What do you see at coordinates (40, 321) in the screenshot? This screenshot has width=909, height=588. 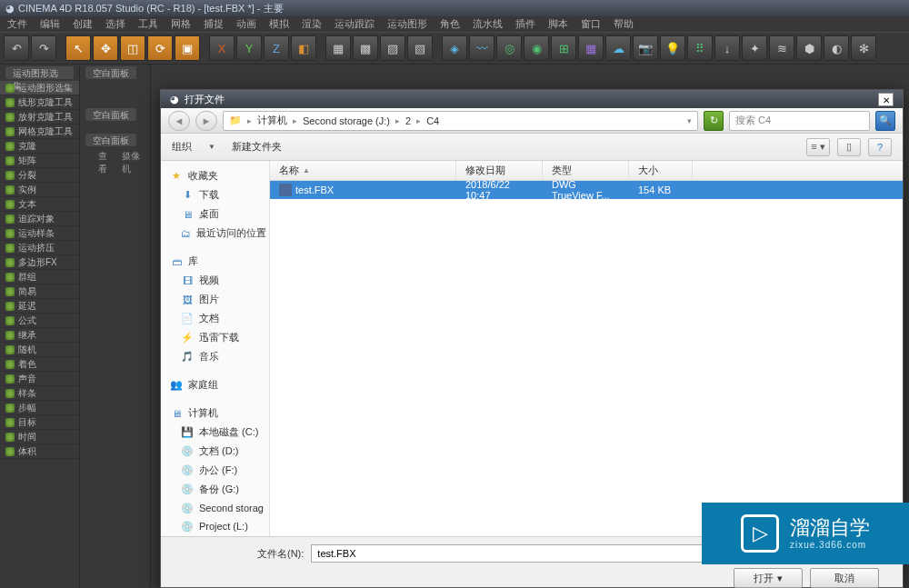 I see `sidebar-item: 公式` at bounding box center [40, 321].